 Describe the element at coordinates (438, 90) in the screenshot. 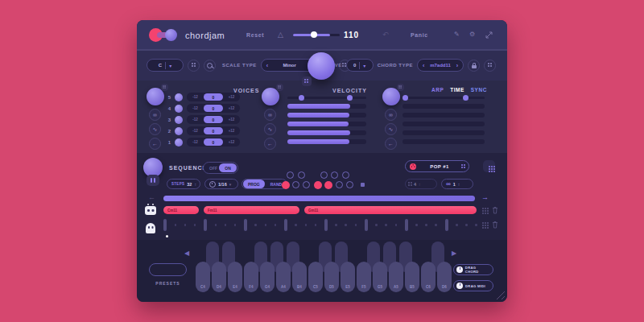

I see `tab-arp: ARP` at that location.